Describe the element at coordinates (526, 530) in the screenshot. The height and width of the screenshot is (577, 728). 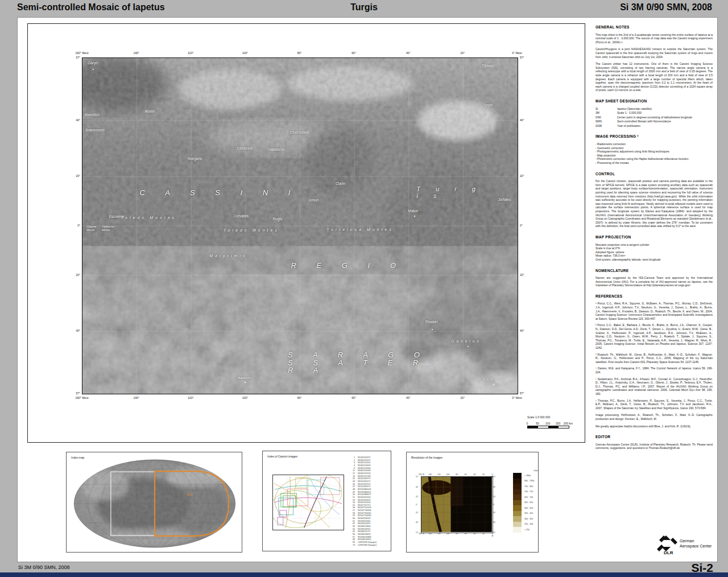
I see `legend-row: < 250` at that location.